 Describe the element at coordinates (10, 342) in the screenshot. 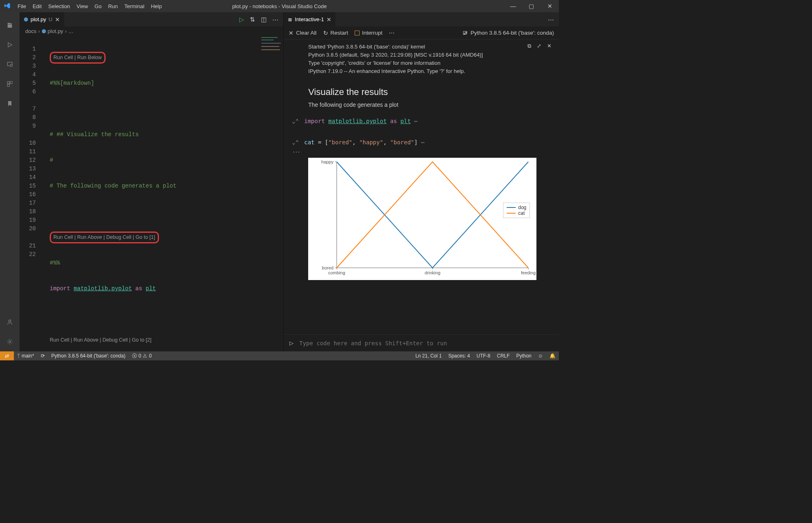

I see `settings-gear-icon` at that location.